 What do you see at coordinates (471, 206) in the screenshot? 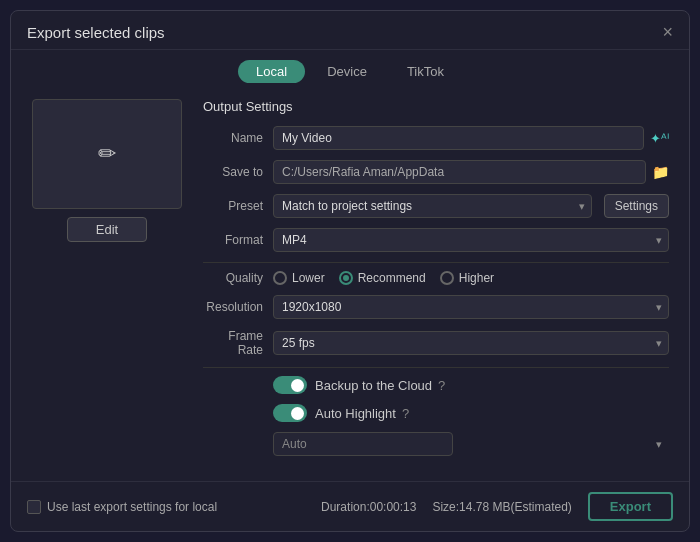
I see `preset-field: Match to project settings Settings` at bounding box center [471, 206].